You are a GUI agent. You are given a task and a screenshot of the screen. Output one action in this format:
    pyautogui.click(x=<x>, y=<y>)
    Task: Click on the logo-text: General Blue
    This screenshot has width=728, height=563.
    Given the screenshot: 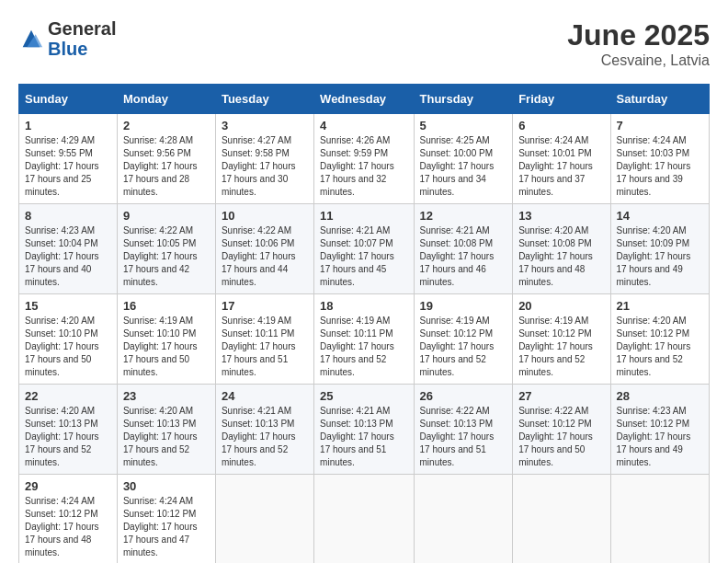 What is the action you would take?
    pyautogui.click(x=82, y=39)
    